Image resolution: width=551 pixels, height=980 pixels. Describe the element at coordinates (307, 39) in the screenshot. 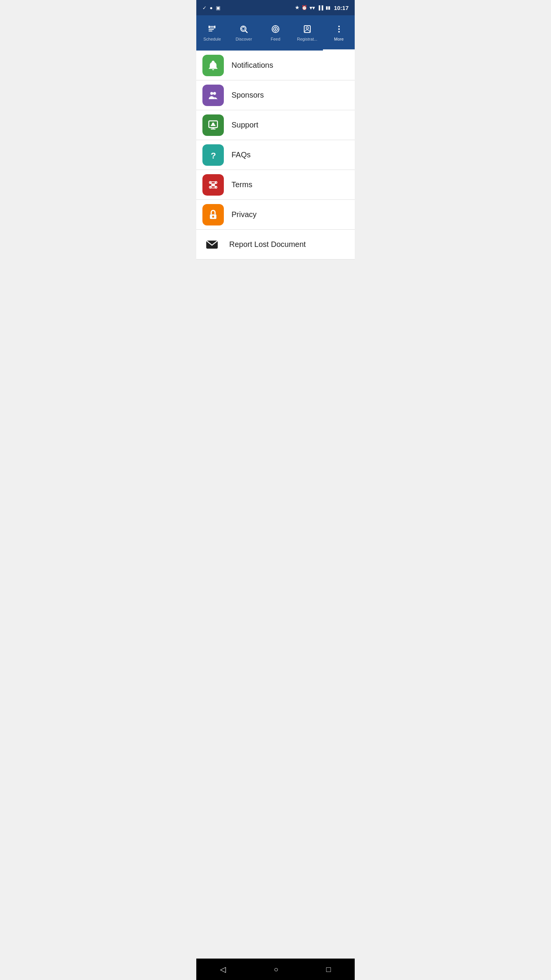

I see `tab-registration-label: Registrat...` at that location.